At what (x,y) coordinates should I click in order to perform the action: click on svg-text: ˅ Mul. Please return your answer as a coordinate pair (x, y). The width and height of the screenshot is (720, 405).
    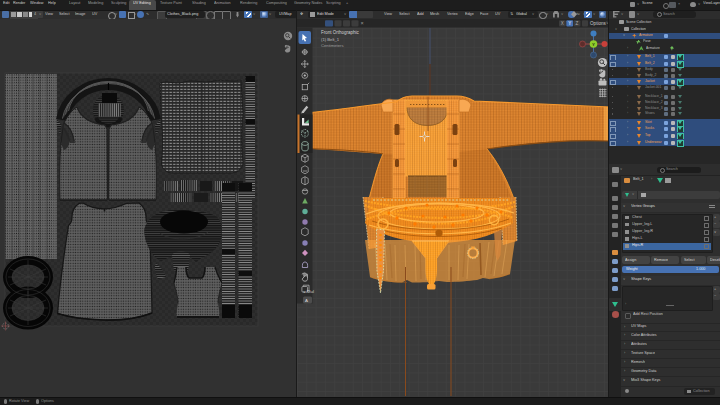
    Looking at the image, I should click on (308, 292).